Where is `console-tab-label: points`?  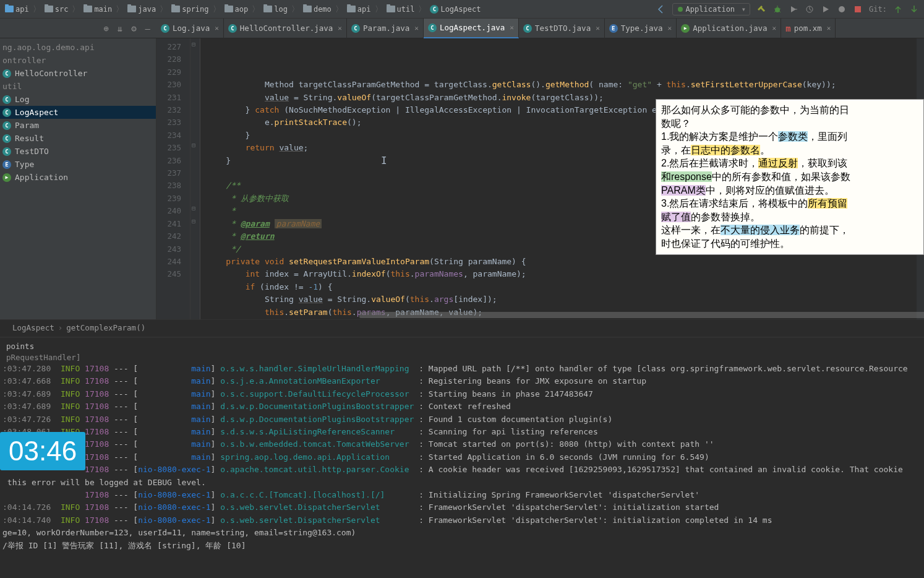
console-tab-label: points is located at coordinates (462, 347).